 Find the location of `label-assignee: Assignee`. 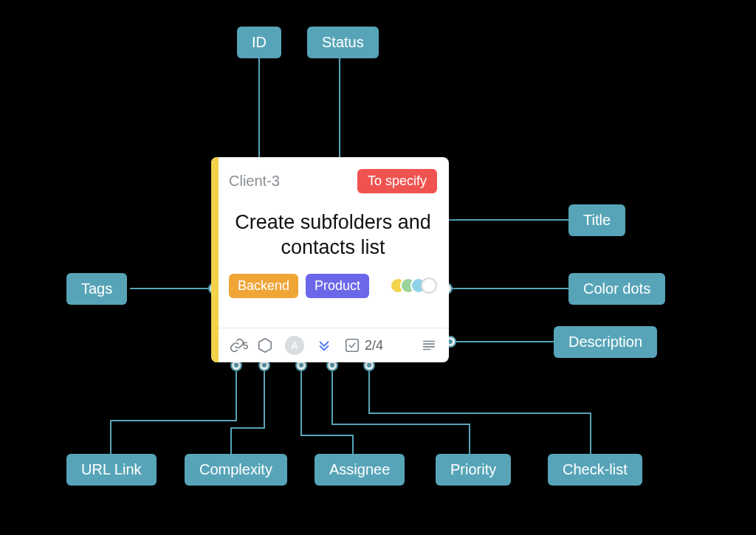

label-assignee: Assignee is located at coordinates (360, 469).